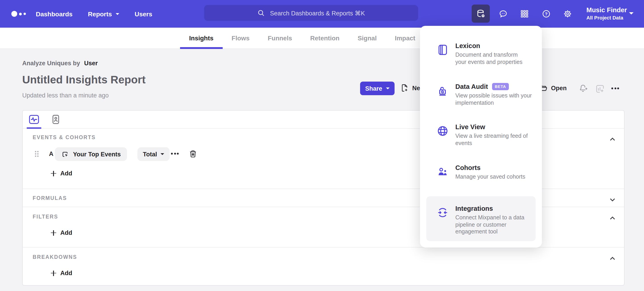  Describe the element at coordinates (607, 13) in the screenshot. I see `project-switcher: Music Finder All Project Data` at that location.